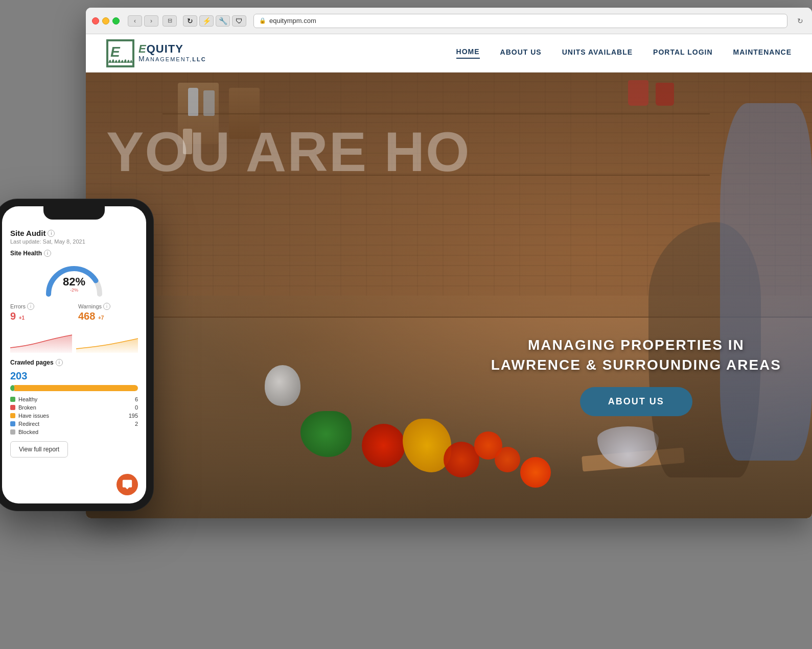 The image size is (812, 649). What do you see at coordinates (116, 21) in the screenshot?
I see `maximize-button` at bounding box center [116, 21].